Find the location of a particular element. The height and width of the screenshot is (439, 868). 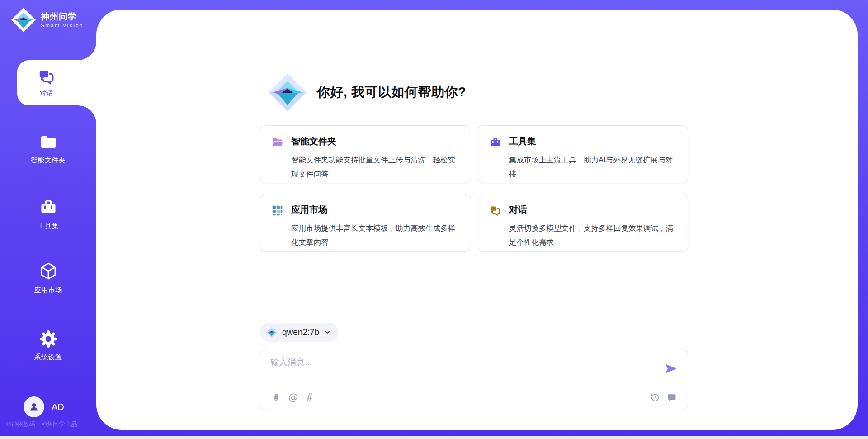

hash-icon: # is located at coordinates (310, 397).